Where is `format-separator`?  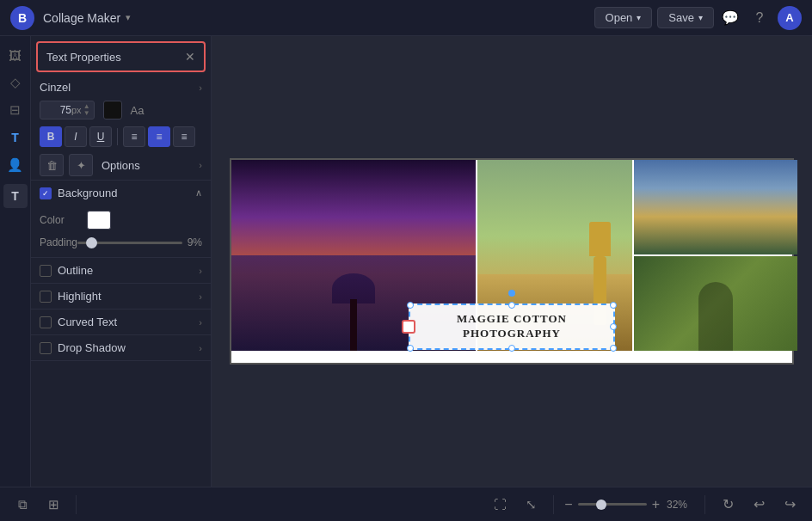 format-separator is located at coordinates (117, 137).